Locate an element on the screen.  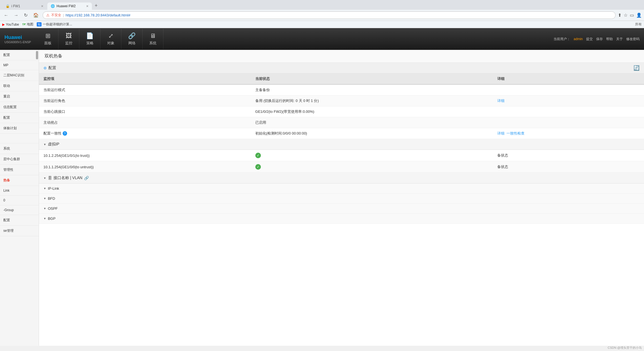
virtual-ip-label: 虚拟IP is located at coordinates (53, 144).